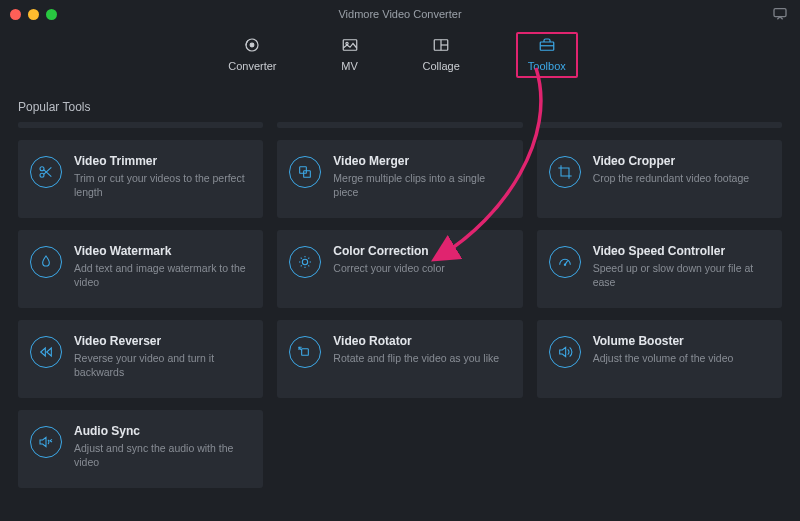 This screenshot has height=521, width=800. Describe the element at coordinates (682, 161) in the screenshot. I see `tool-title: Video Cropper` at that location.